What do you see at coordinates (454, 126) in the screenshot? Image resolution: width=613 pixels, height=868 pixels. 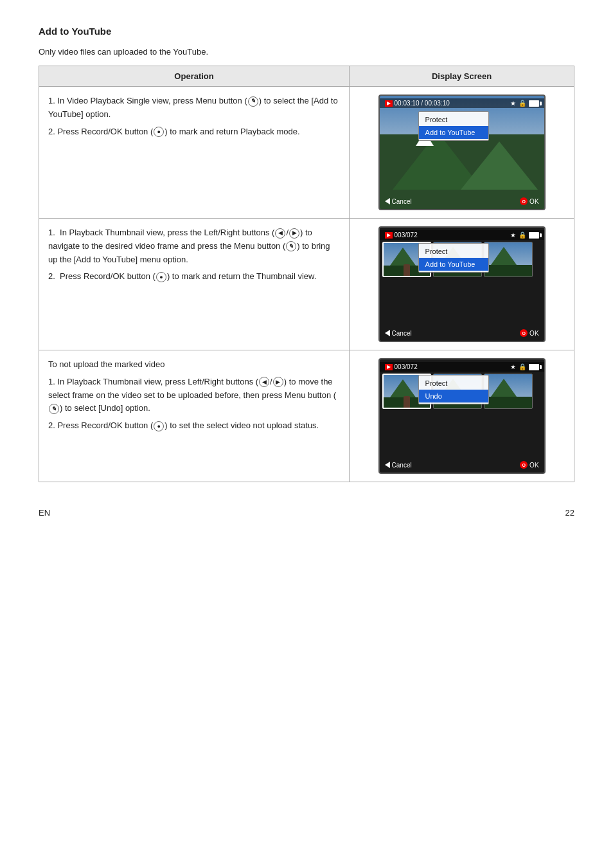 I see `menu-overlay-1: Protect Add to YouTube` at bounding box center [454, 126].